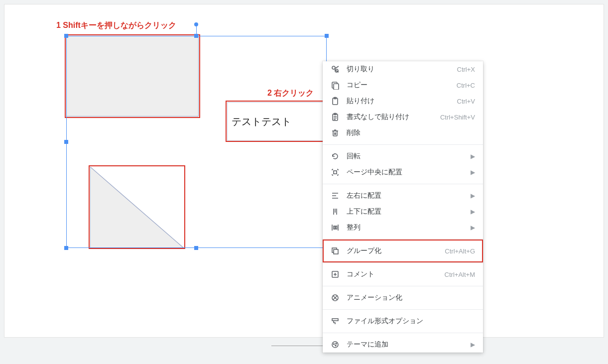 Image resolution: width=608 pixels, height=364 pixels. What do you see at coordinates (335, 228) in the screenshot?
I see `distribute-icon` at bounding box center [335, 228].